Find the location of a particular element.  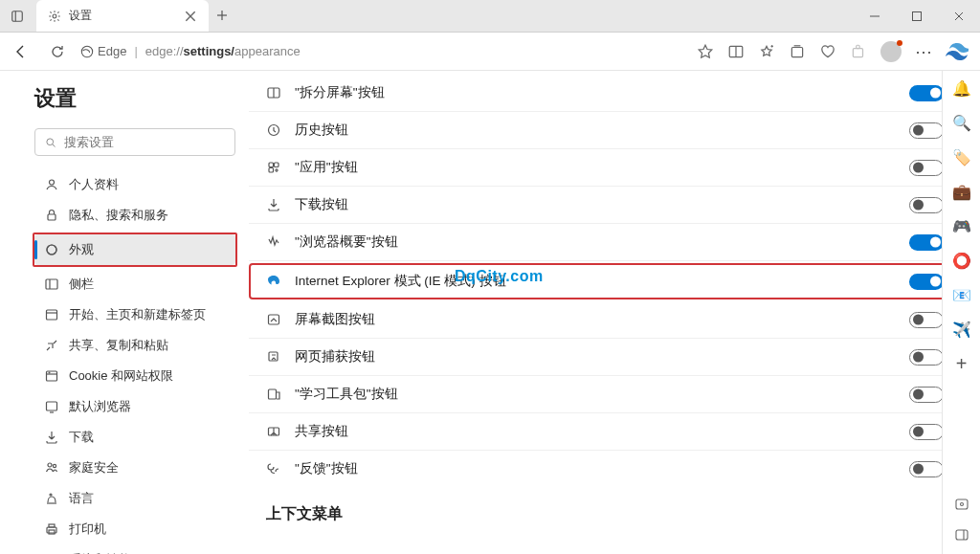

settings-toggle-row: "应用"按钮 is located at coordinates (605, 168).